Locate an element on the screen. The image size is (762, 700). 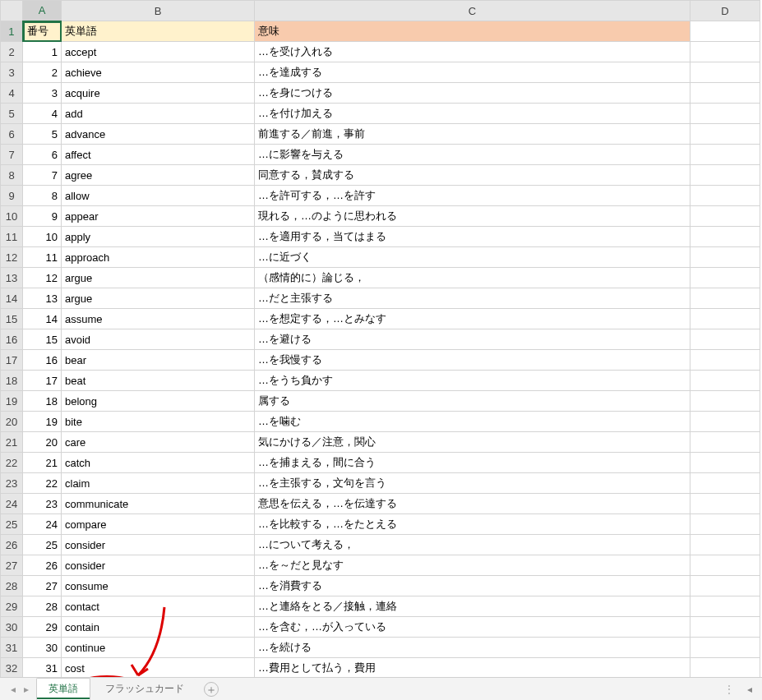
cell-word: belong is located at coordinates (158, 401).